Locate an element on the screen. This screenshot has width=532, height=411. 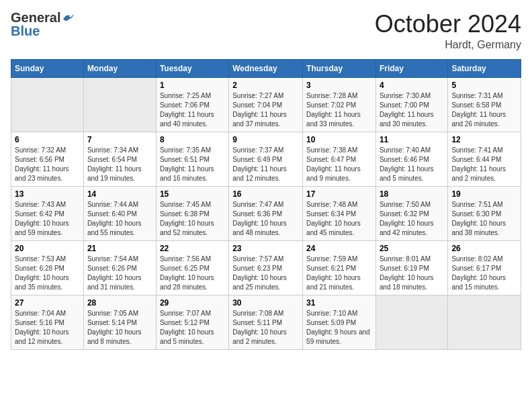
day-info: Sunrise: 7:34 AM Sunset: 6:54 PM Dayligh… is located at coordinates (120, 165).